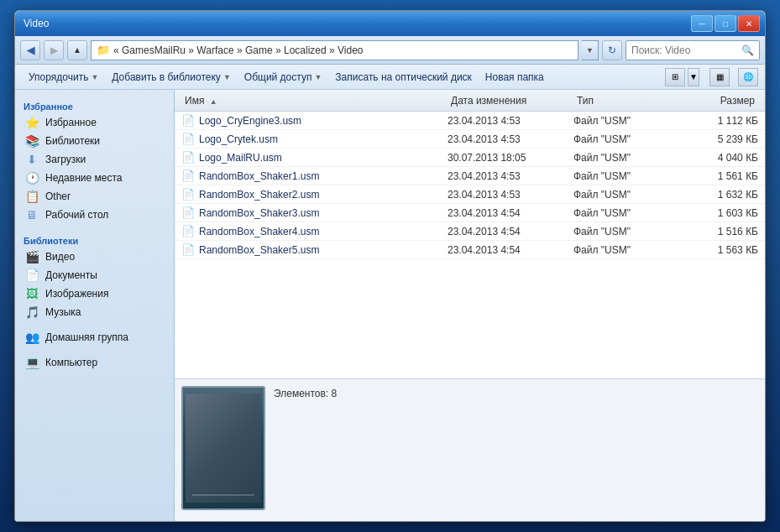 This screenshot has width=780, height=532. Describe the element at coordinates (32, 337) in the screenshot. I see `homegroup-icon: 👥` at that location.